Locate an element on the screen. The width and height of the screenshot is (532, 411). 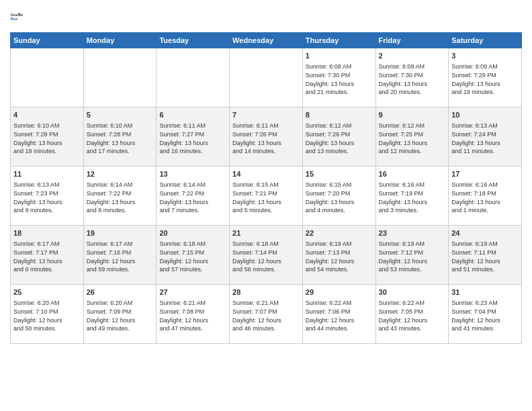
cell-info: and 12 minutes. is located at coordinates (412, 152).